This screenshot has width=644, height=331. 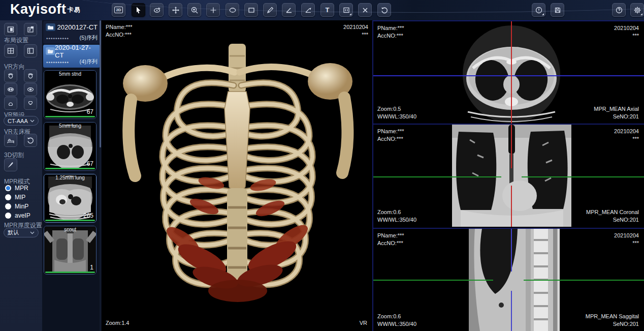 What do you see at coordinates (364, 323) in the screenshot?
I see `vr-mode-overlay: VR` at bounding box center [364, 323].